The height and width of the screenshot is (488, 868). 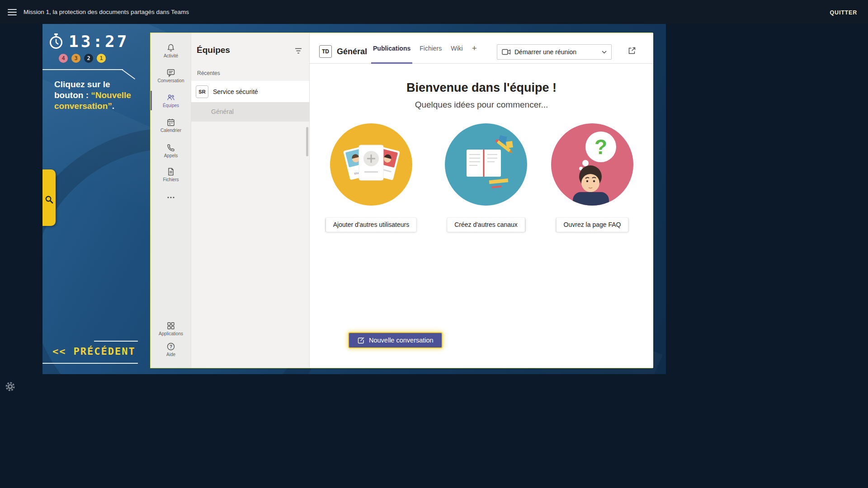 What do you see at coordinates (545, 52) in the screenshot?
I see `start-meeting-label: Démarrer une réunion` at bounding box center [545, 52].